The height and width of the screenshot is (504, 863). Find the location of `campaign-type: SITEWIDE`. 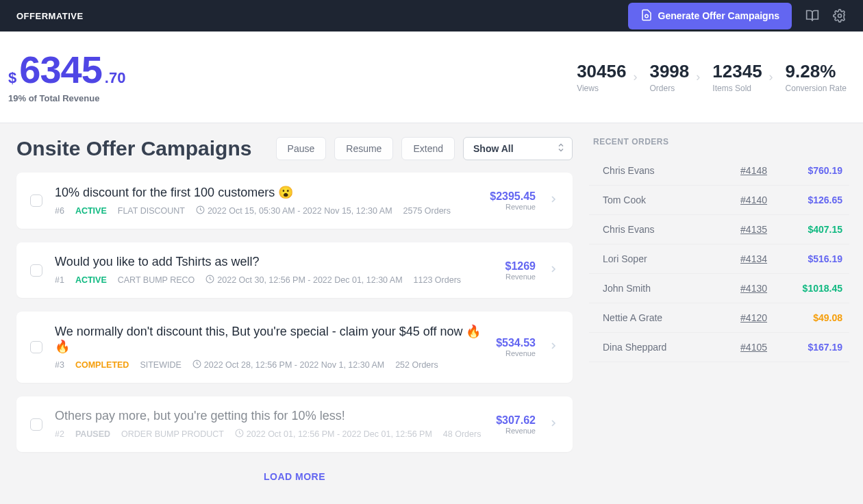

campaign-type: SITEWIDE is located at coordinates (160, 365).